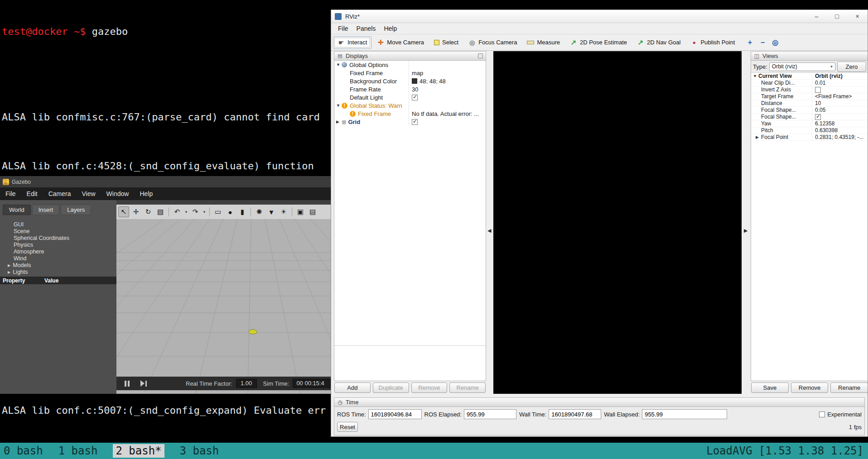 This screenshot has width=868, height=459. What do you see at coordinates (818, 103) in the screenshot?
I see `view-row-value: 10` at bounding box center [818, 103].